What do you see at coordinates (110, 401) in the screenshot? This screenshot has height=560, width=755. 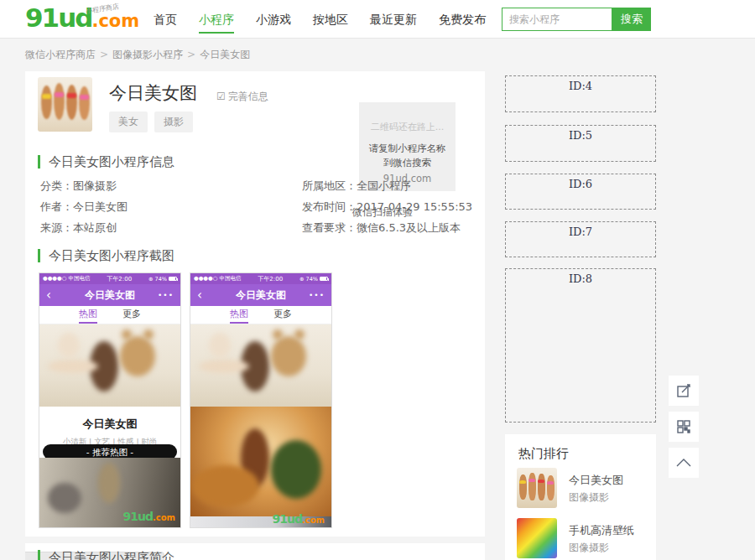 I see `screenshot-phone-1: ●●●●○ 中国电信 下午2:00 ⊕ 74% ‹ 今日美女图 ••• 热图 更…` at bounding box center [110, 401].